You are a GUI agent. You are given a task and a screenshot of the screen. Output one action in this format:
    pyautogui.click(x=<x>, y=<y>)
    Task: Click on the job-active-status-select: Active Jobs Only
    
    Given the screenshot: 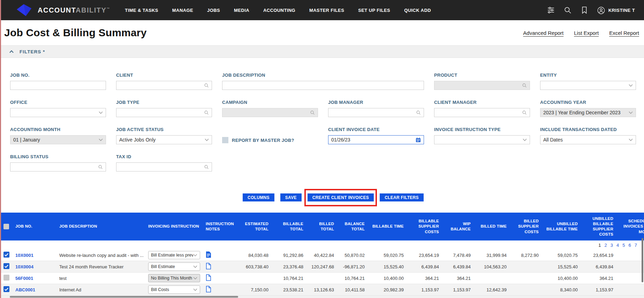 What is the action you would take?
    pyautogui.click(x=164, y=140)
    